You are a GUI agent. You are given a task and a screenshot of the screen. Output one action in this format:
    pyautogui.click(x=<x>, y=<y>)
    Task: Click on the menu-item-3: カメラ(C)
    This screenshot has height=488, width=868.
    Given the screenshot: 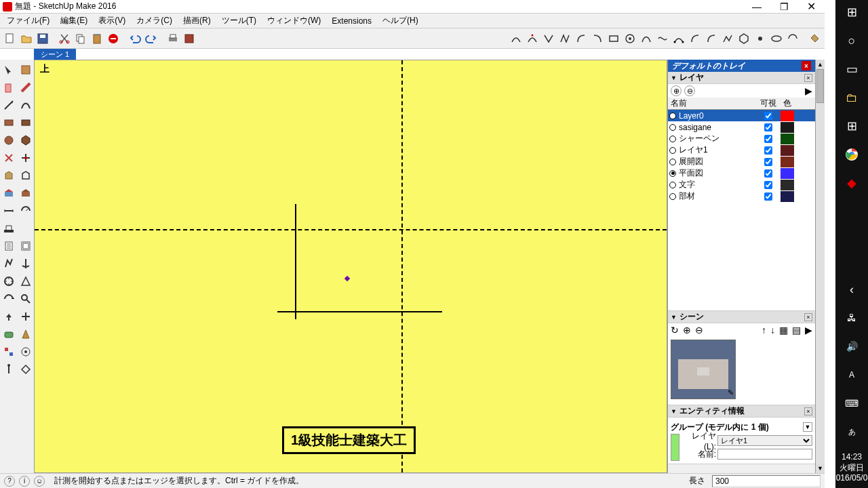 What is the action you would take?
    pyautogui.click(x=155, y=20)
    